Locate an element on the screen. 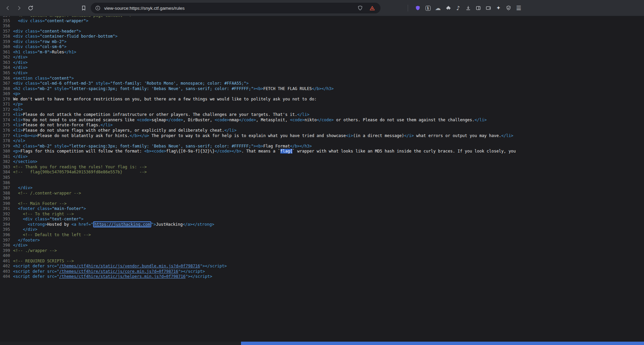 The height and width of the screenshot is (345, 644). line-number: 368 is located at coordinates (6, 89).